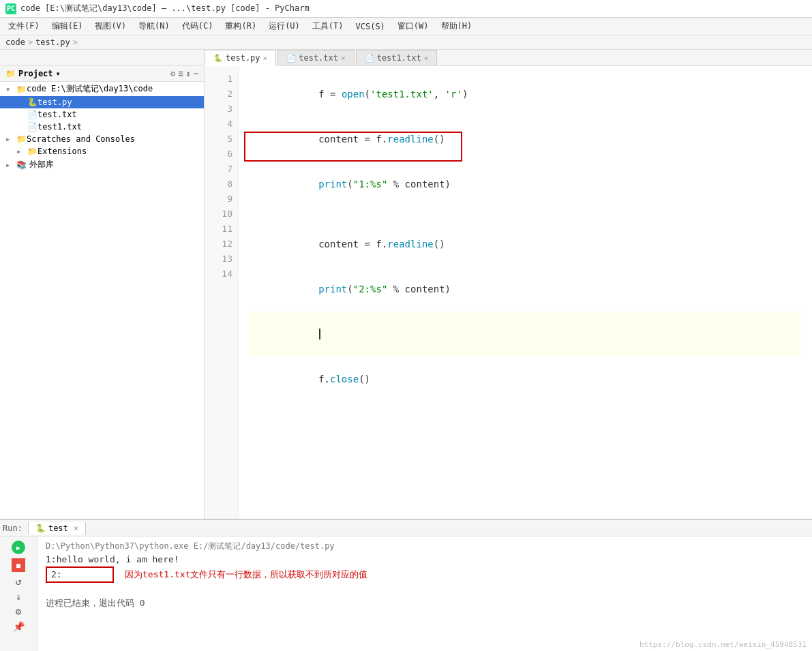  I want to click on ln-14: 14, so click(220, 274).